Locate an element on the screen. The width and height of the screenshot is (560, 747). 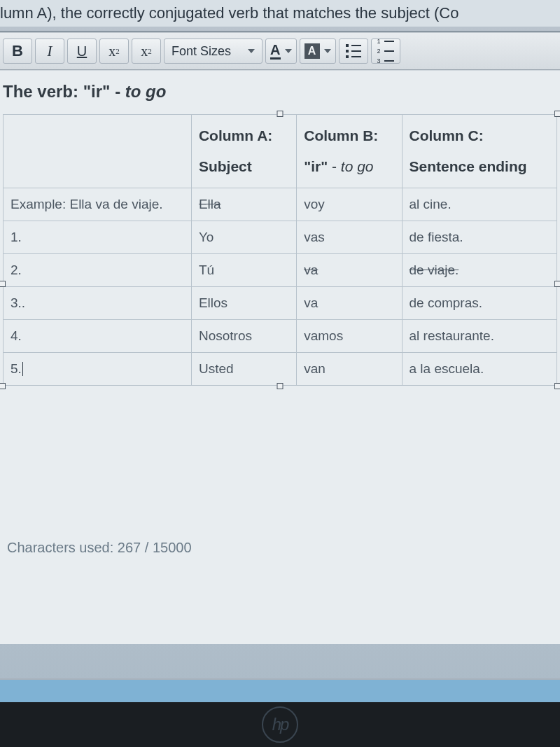
row-label-cell: 5. is located at coordinates (98, 370).